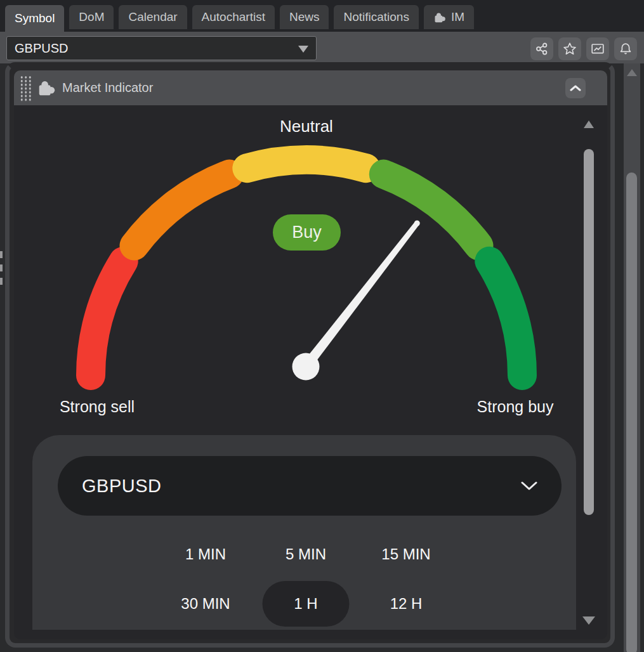 The height and width of the screenshot is (652, 644). What do you see at coordinates (575, 88) in the screenshot?
I see `collapse-widget-button` at bounding box center [575, 88].